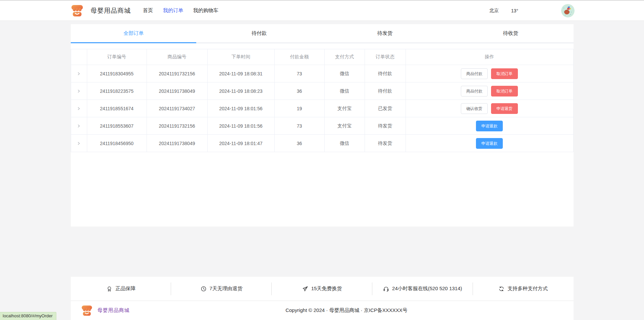  Describe the element at coordinates (427, 289) in the screenshot. I see `footer-feature-label: 24小时客服在线(520 520 1314)` at that location.